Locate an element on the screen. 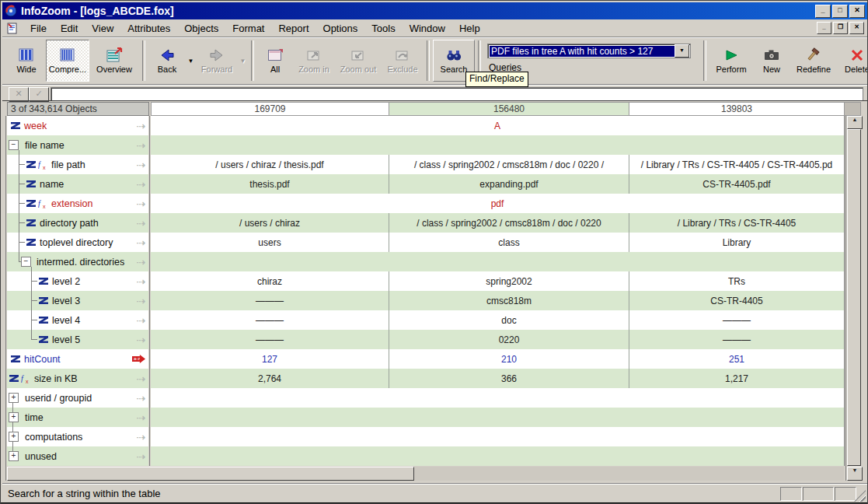 The width and height of the screenshot is (868, 504). attribute-label: size in KB is located at coordinates (56, 379).